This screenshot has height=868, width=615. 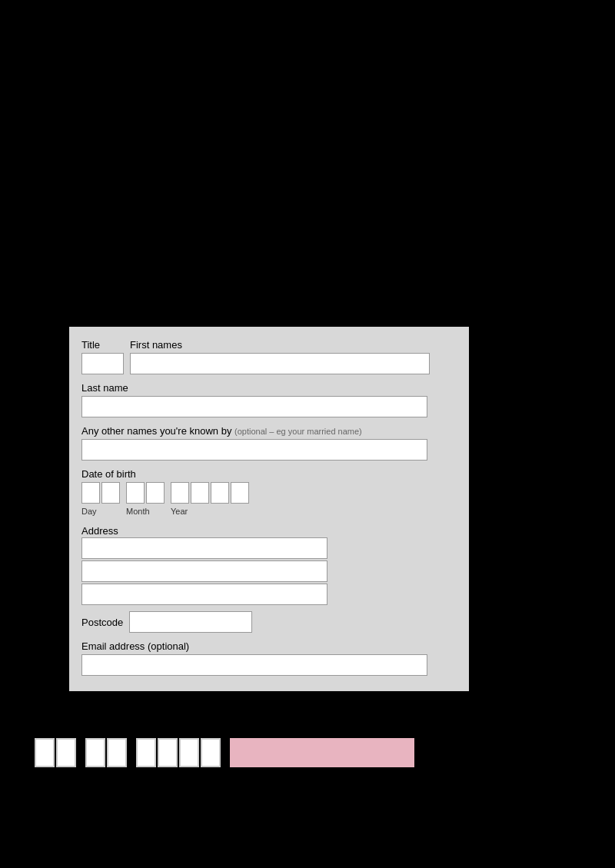 What do you see at coordinates (269, 431) in the screenshot?
I see `othername-label: Any other names you're known by (optiona…` at bounding box center [269, 431].